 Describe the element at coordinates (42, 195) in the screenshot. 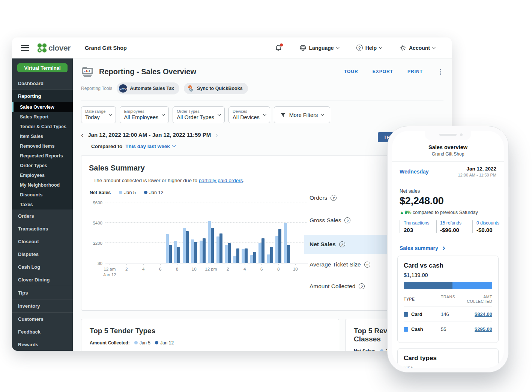

I see `sidebar-item-discounts: Discounts` at that location.